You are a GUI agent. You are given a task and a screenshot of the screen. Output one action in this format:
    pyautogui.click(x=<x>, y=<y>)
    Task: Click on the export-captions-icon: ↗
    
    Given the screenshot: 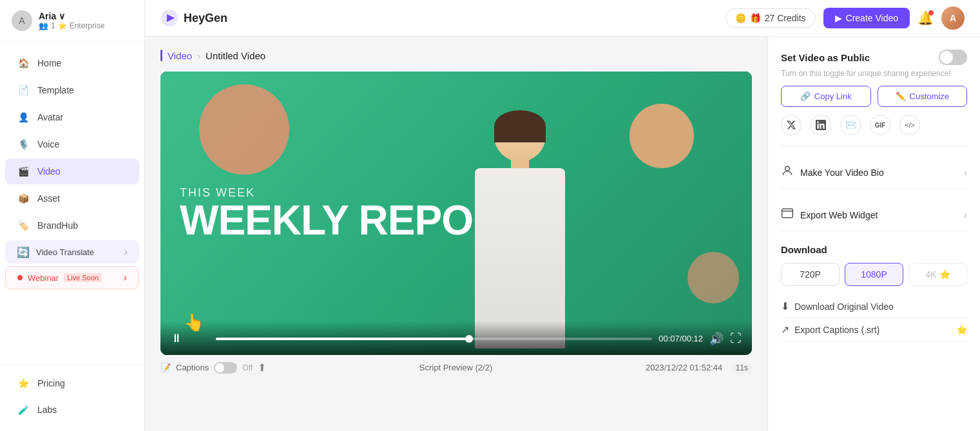 What is the action you would take?
    pyautogui.click(x=785, y=330)
    